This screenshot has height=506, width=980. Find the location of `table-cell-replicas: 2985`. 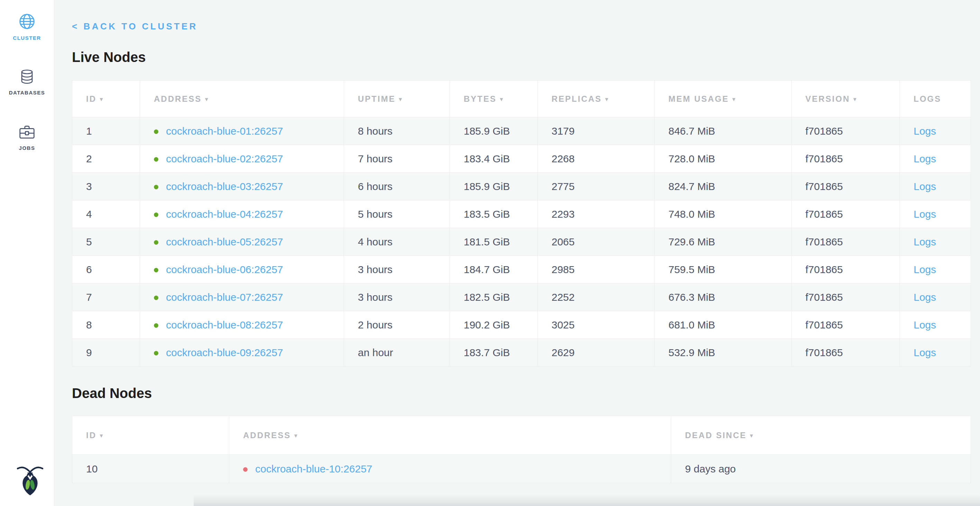

table-cell-replicas: 2985 is located at coordinates (596, 270).